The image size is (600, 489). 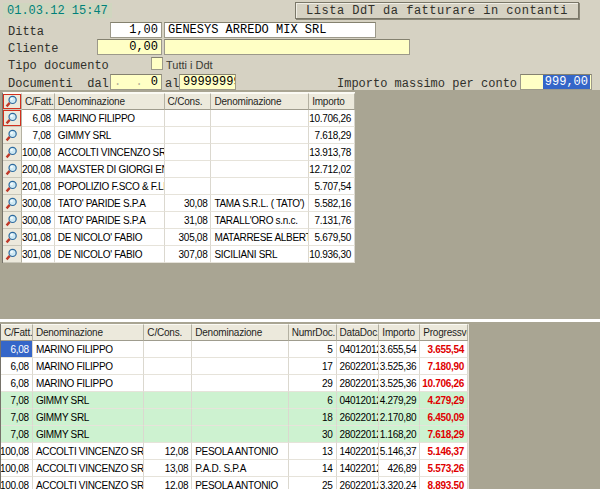 I want to click on column-header: NumrDoc., so click(x=313, y=332).